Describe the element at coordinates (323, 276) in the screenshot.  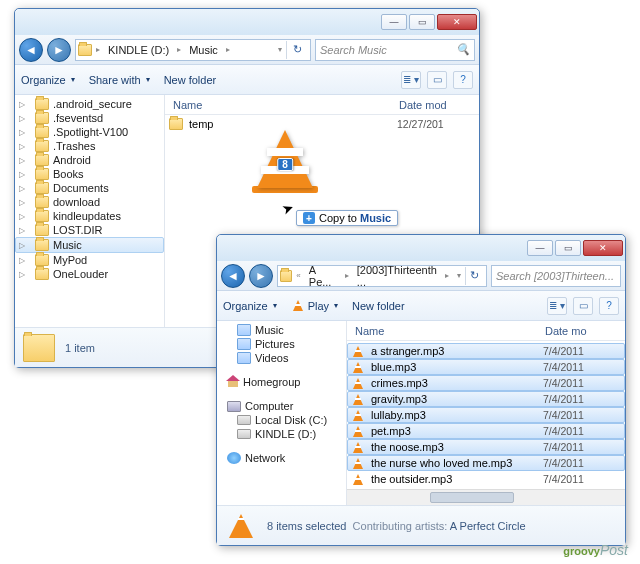
I see `breadcrumb-segment: A Pe...` at that location.